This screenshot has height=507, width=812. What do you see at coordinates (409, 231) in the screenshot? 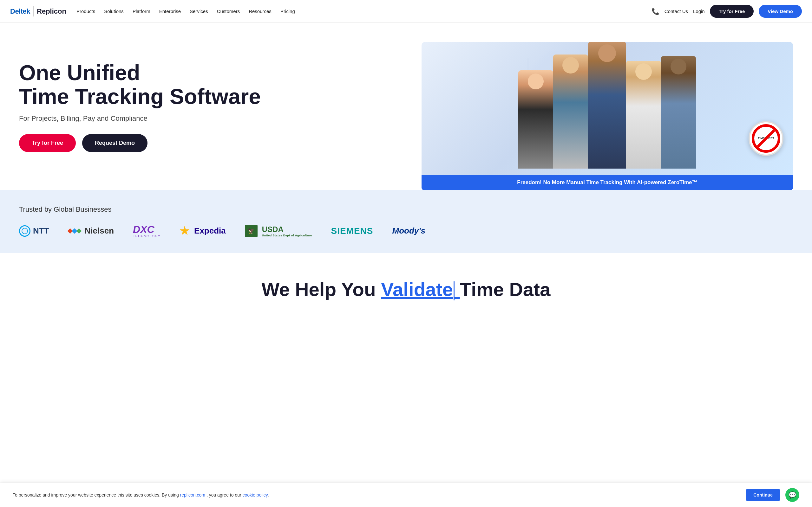
I see `moodys-text: Moody's` at bounding box center [409, 231].